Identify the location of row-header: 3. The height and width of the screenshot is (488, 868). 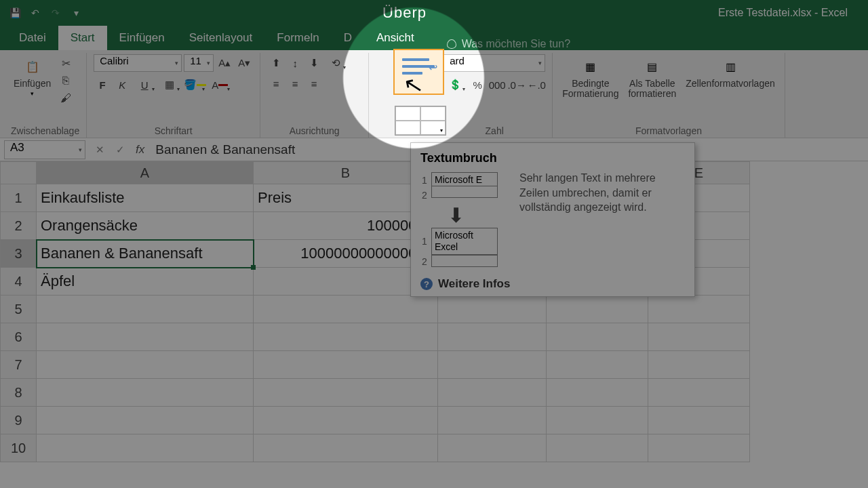
(18, 253).